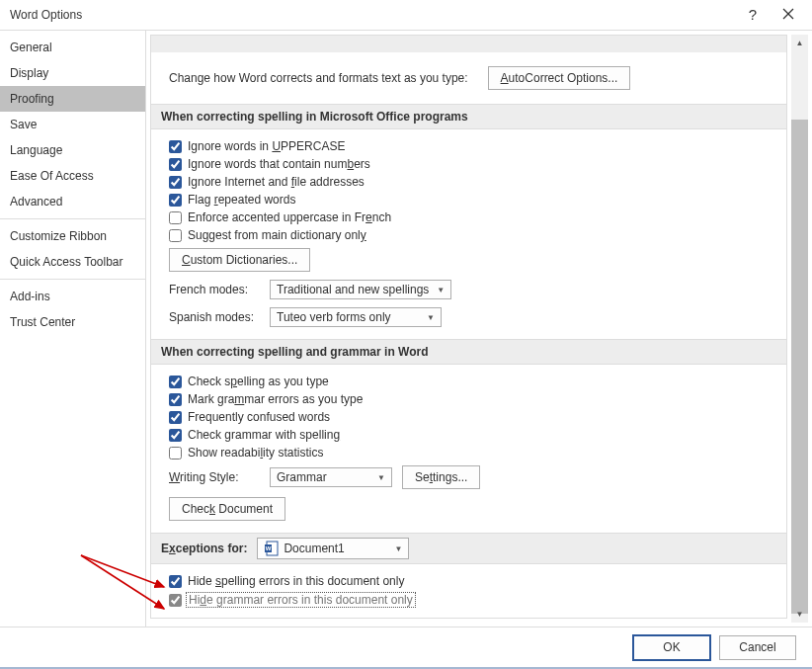 The width and height of the screenshot is (812, 669). What do you see at coordinates (361, 290) in the screenshot?
I see `french-modes-select: Traditional and new spellings▼` at bounding box center [361, 290].